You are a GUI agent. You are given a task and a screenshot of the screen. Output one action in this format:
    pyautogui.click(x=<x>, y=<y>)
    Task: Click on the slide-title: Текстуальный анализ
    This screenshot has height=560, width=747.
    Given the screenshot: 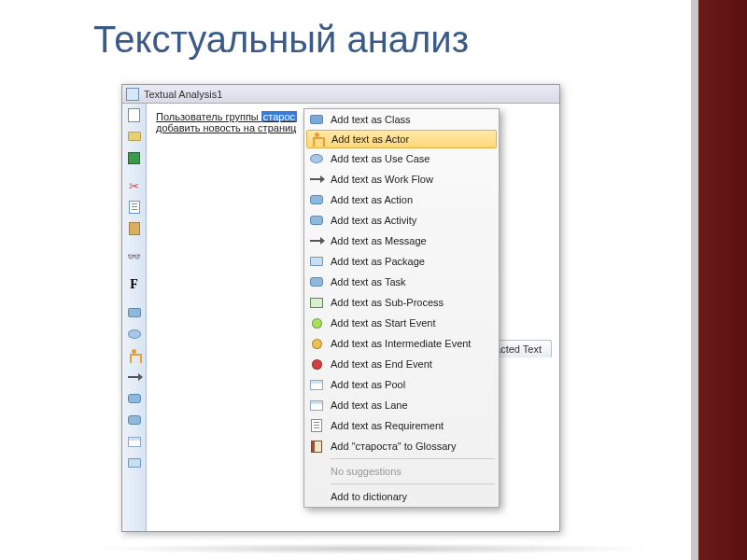 What is the action you would take?
    pyautogui.click(x=374, y=30)
    